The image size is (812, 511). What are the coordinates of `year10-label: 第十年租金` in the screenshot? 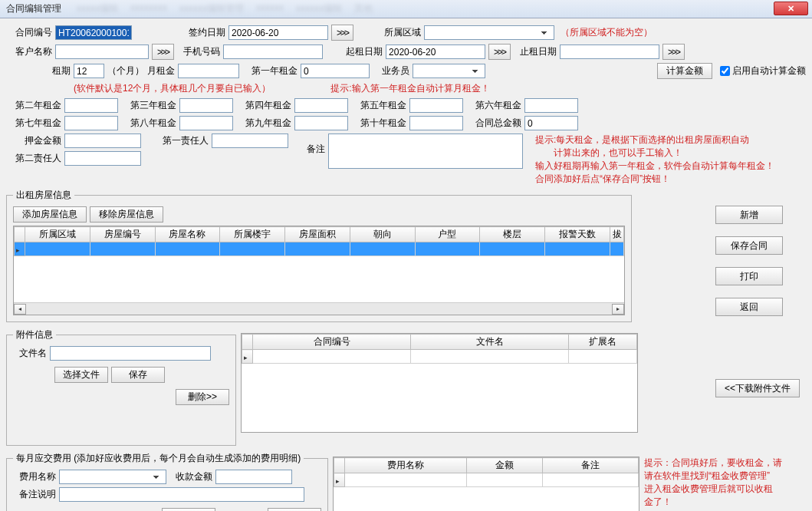 It's located at (379, 123).